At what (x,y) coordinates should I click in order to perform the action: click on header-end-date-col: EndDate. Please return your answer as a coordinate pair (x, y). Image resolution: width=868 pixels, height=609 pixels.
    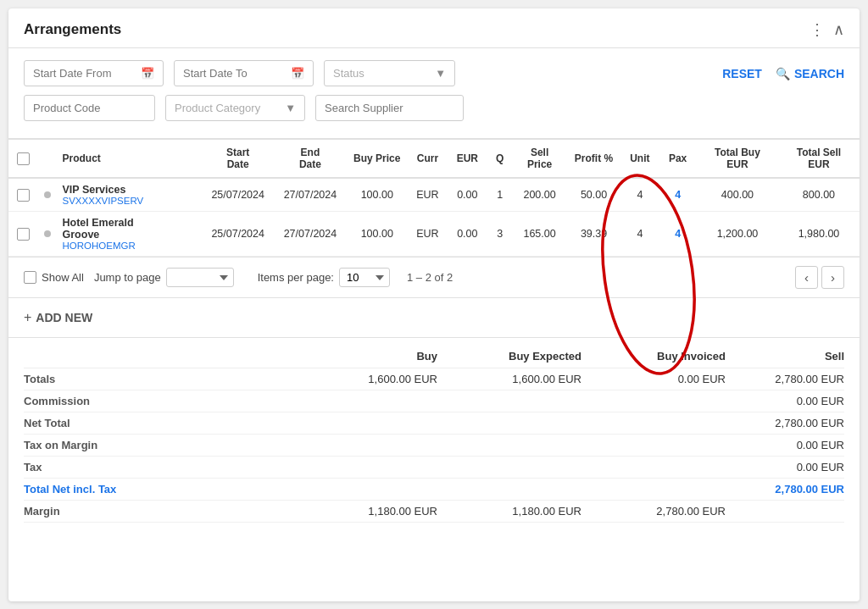
    Looking at the image, I should click on (310, 159).